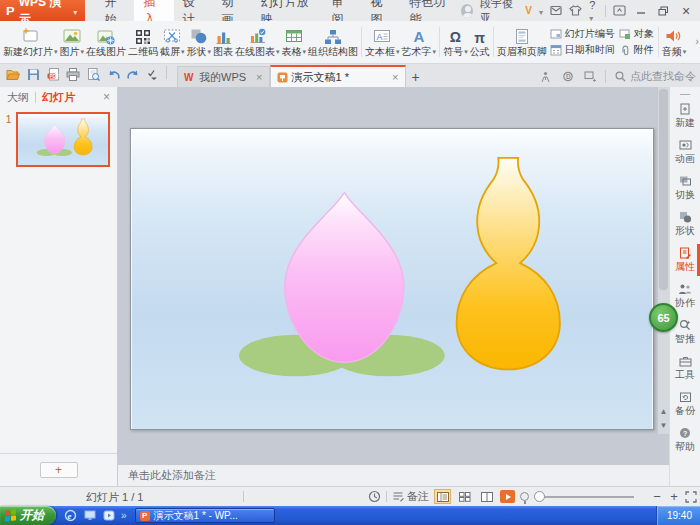 The image size is (700, 525). What do you see at coordinates (486, 496) in the screenshot?
I see `view-reading-button` at bounding box center [486, 496].